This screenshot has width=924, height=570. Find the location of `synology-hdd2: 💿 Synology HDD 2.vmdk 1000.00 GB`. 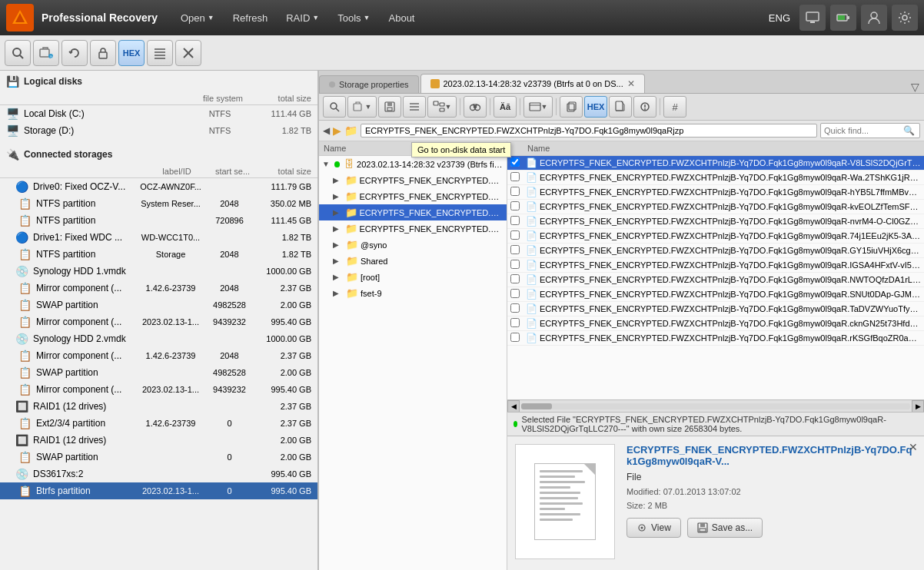

synology-hdd2: 💿 Synology HDD 2.vmdk 1000.00 GB is located at coordinates (158, 339).